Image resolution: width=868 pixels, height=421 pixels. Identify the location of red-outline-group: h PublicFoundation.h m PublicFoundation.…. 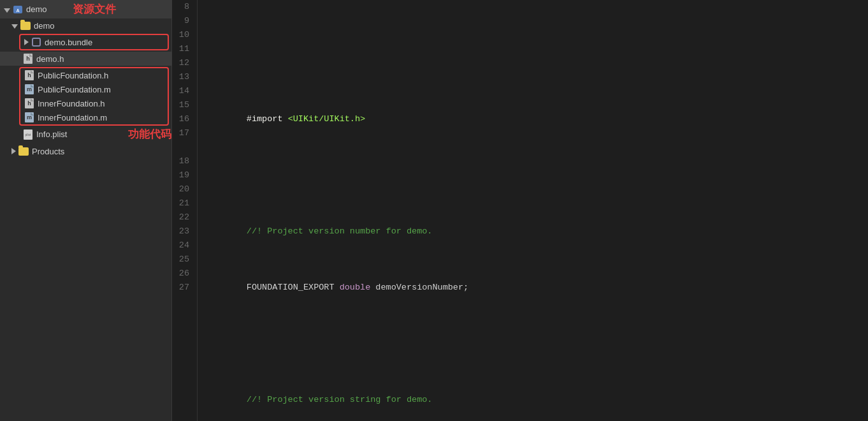
(94, 96).